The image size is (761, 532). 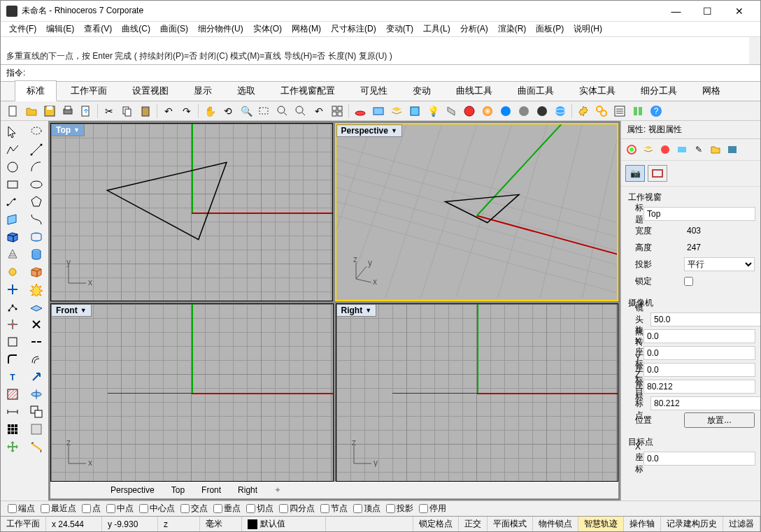 I want to click on tab-select: 选取, so click(x=246, y=91).